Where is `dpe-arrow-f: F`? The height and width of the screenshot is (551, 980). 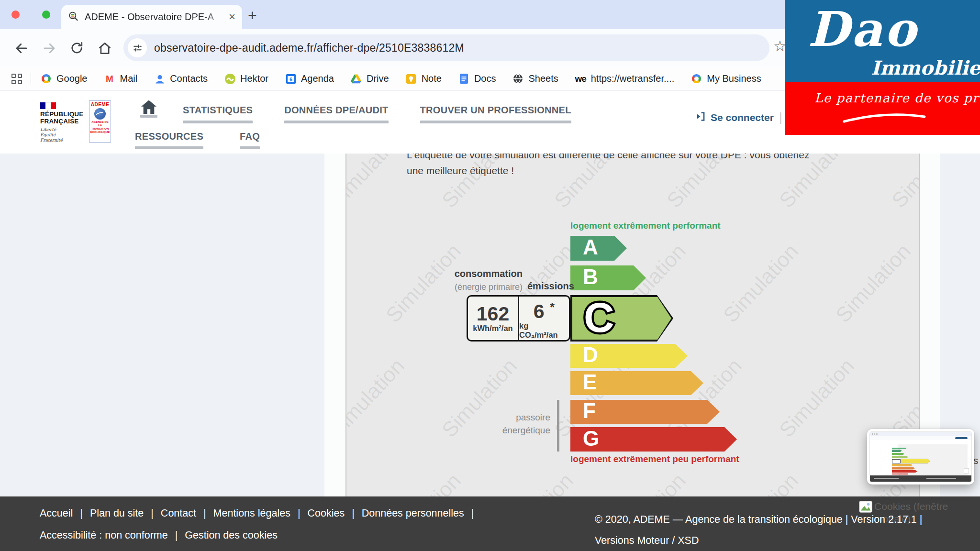 dpe-arrow-f: F is located at coordinates (645, 412).